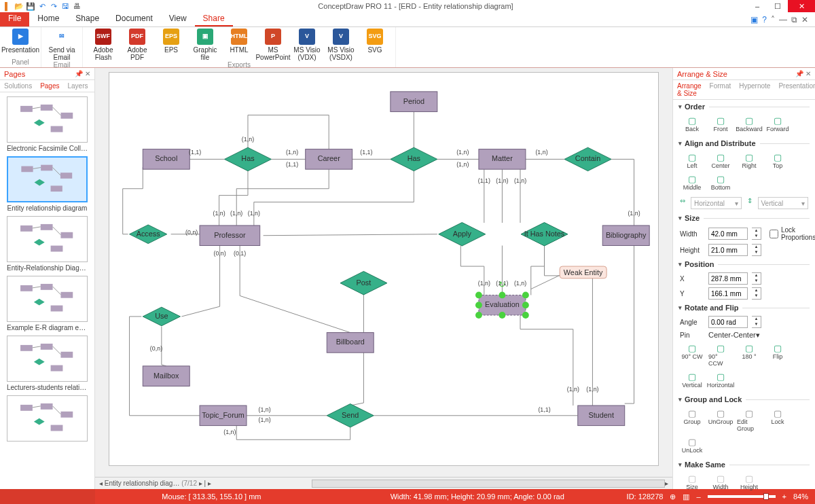 This screenshot has width=815, height=504. I want to click on rotate-90-ccw: ▢90° CCW, so click(721, 355).